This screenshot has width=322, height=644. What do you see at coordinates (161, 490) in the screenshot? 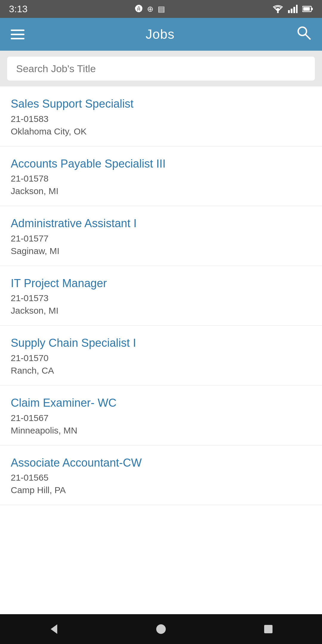
I see `job-location: Camp Hill, PA` at bounding box center [161, 490].